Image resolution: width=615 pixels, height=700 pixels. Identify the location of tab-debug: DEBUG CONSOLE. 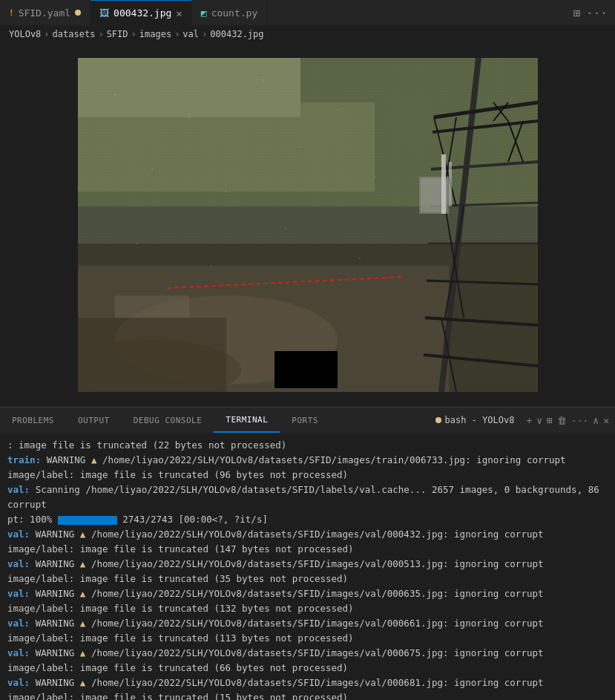
(168, 420).